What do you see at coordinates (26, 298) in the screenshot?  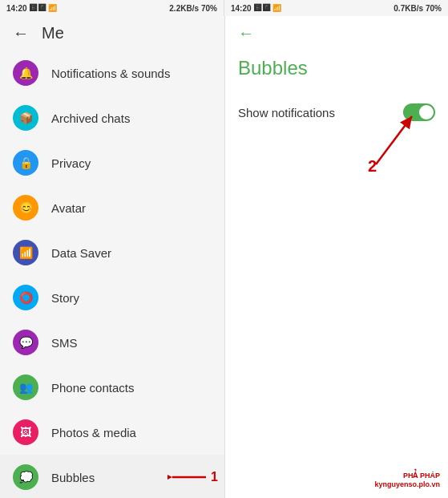 I see `story-icon: ⭕` at bounding box center [26, 298].